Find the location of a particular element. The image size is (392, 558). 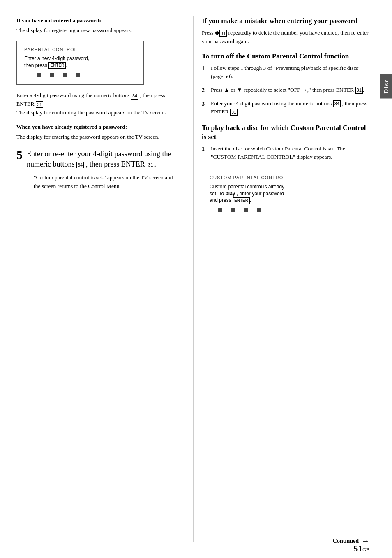

column-divider is located at coordinates (193, 279).